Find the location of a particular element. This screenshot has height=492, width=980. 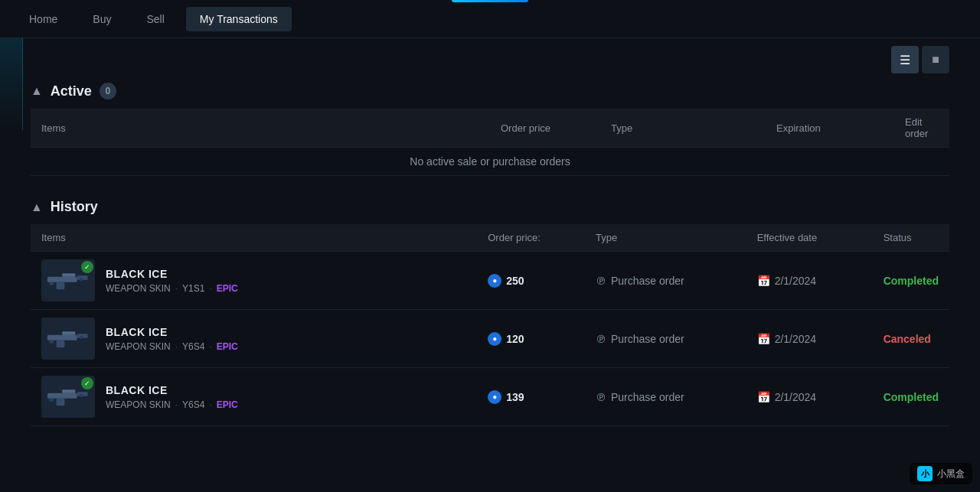

meta-dot2-1: · is located at coordinates (210, 347).